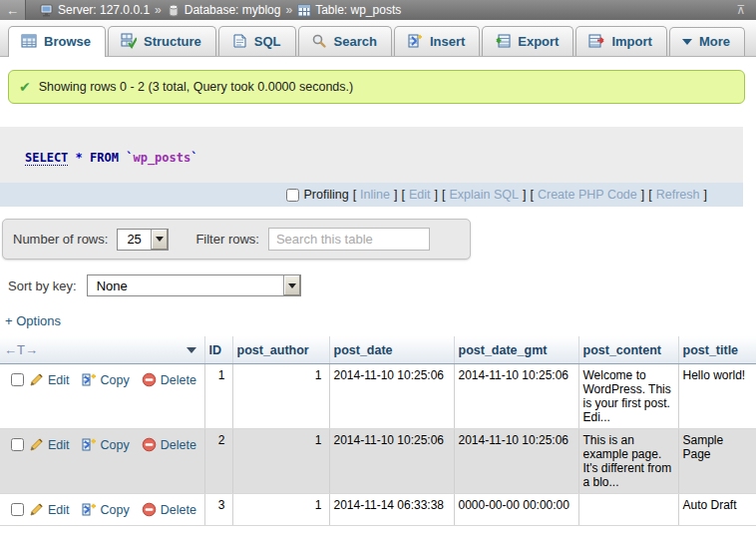  What do you see at coordinates (129, 41) in the screenshot?
I see `structure-icon` at bounding box center [129, 41].